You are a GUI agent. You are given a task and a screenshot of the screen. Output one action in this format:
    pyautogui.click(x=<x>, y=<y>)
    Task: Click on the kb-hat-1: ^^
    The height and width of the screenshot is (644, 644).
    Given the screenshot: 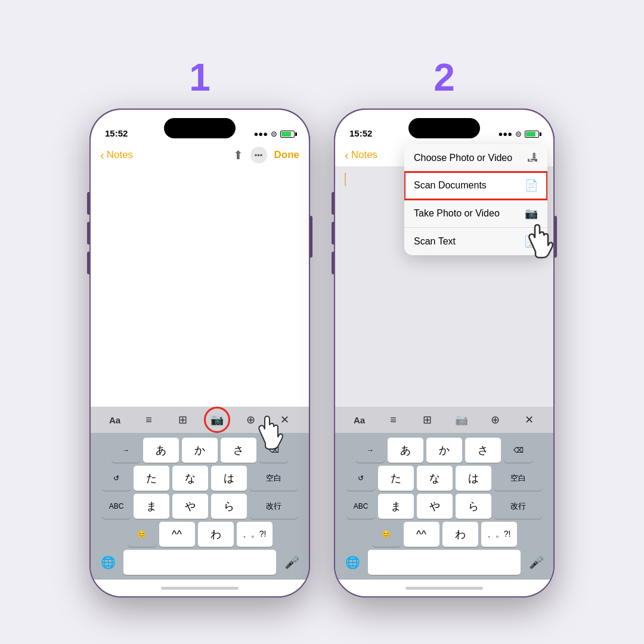 What is the action you would take?
    pyautogui.click(x=177, y=534)
    